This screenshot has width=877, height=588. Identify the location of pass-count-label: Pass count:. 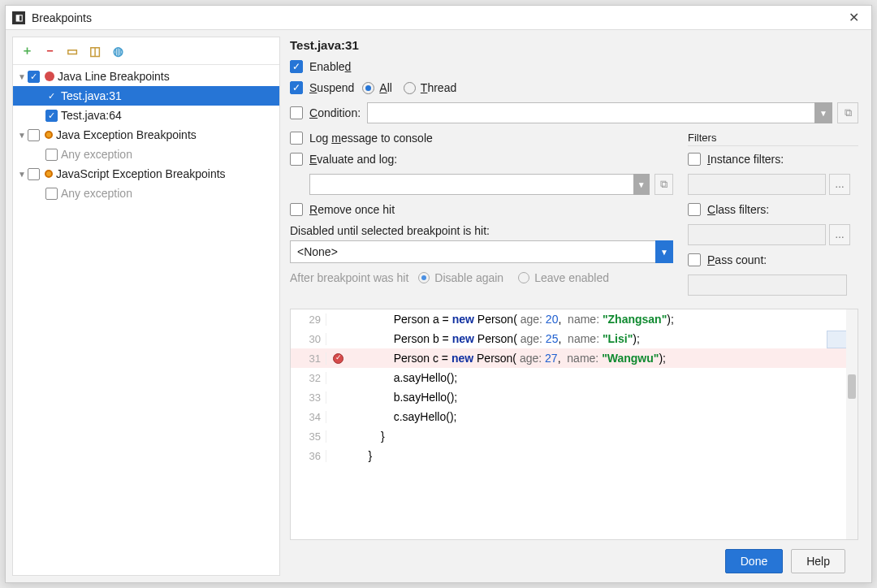
(737, 260).